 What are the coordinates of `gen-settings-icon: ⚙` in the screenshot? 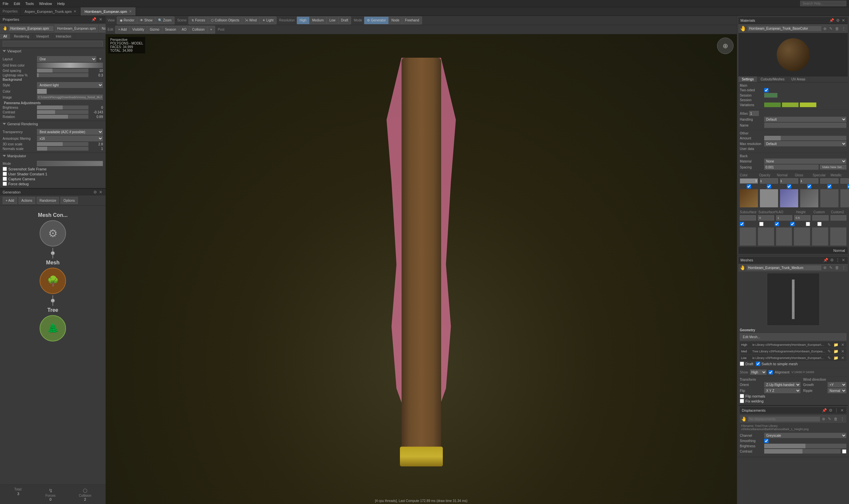 It's located at (95, 192).